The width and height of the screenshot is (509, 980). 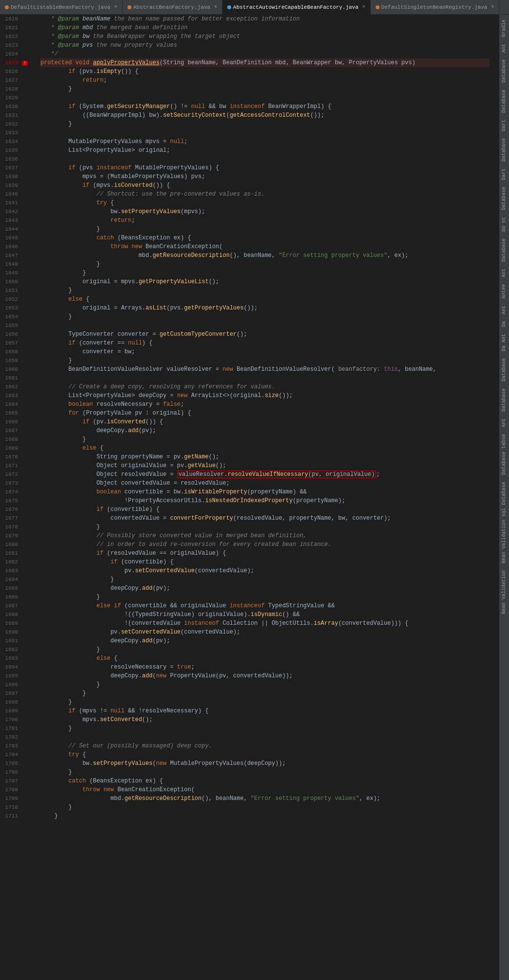 What do you see at coordinates (172, 7) in the screenshot?
I see `tab-abstractbean: AbstractBeanFactory.java ×` at bounding box center [172, 7].